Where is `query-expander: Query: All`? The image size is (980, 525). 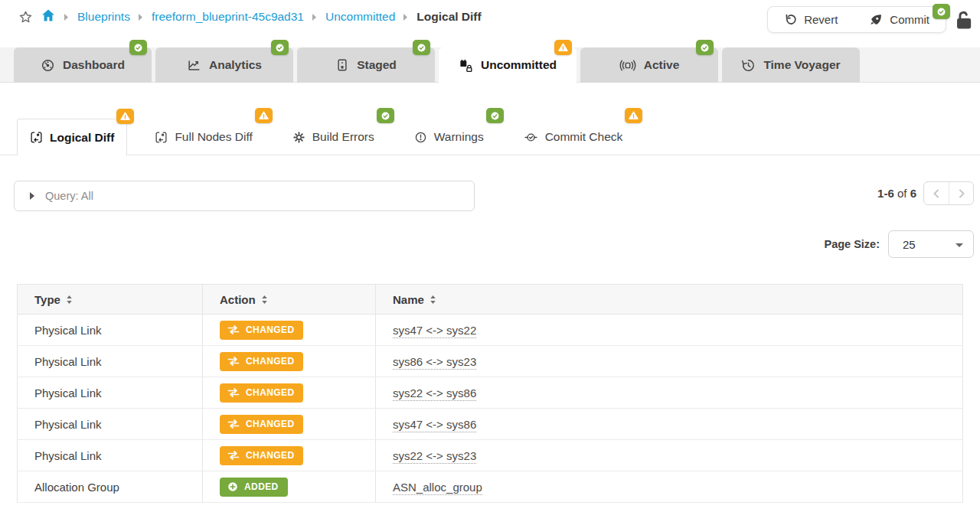 query-expander: Query: All is located at coordinates (244, 196).